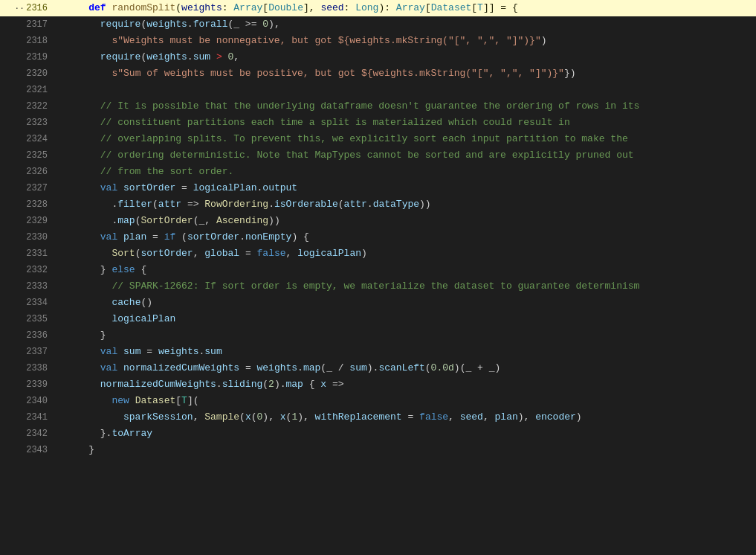 The image size is (756, 555). I want to click on line-gutter-2331: 2331, so click(30, 254).